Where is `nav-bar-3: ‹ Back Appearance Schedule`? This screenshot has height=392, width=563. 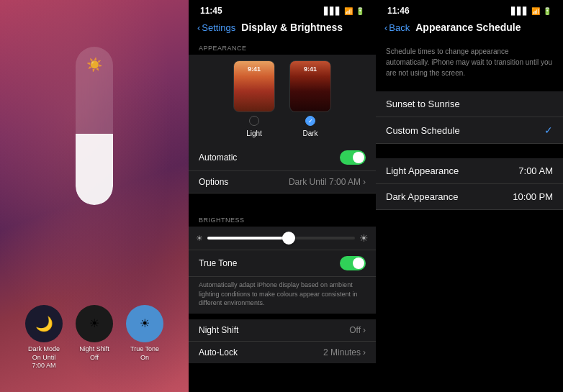 nav-bar-3: ‹ Back Appearance Schedule is located at coordinates (469, 29).